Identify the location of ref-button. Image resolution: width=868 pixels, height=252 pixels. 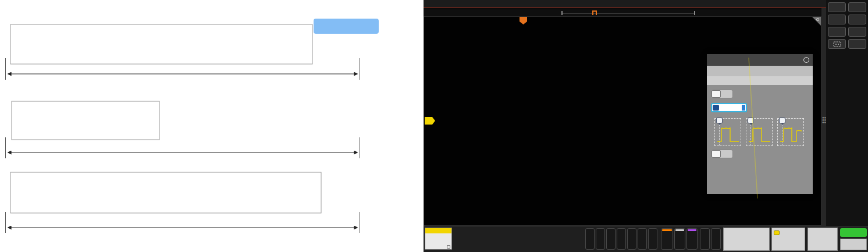
(680, 239).